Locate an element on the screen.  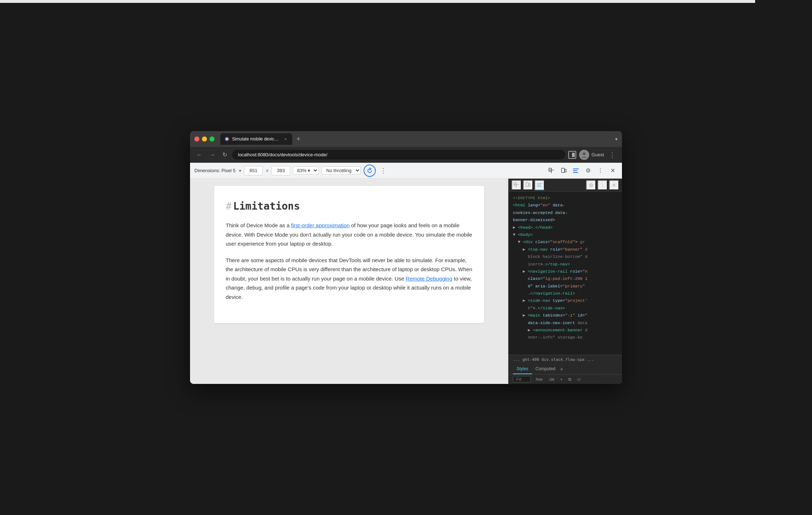
height-input is located at coordinates (281, 171).